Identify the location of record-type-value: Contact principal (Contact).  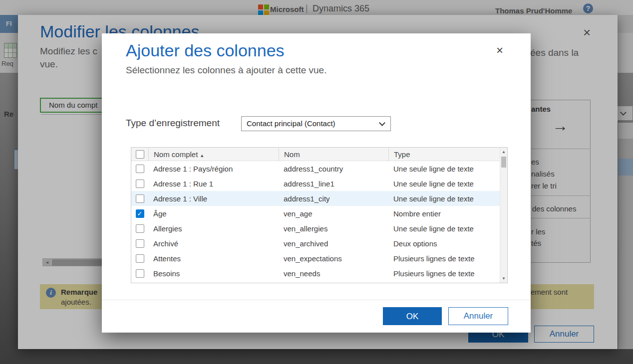
(291, 124).